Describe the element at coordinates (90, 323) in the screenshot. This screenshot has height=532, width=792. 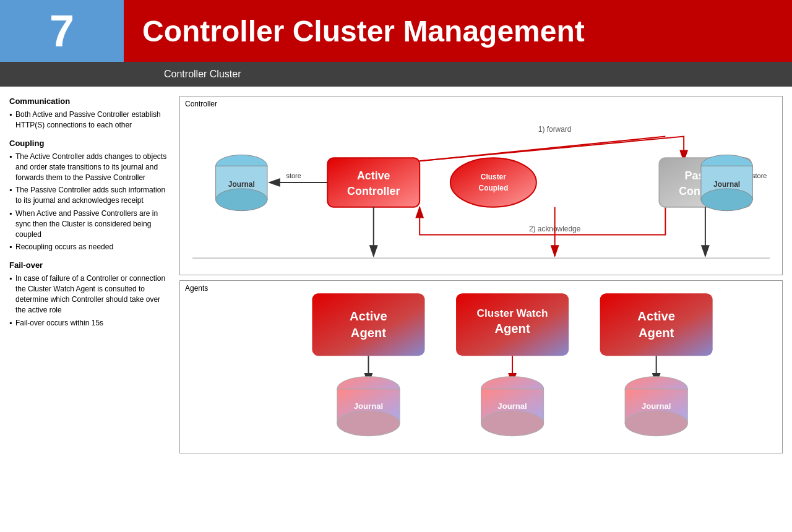
I see `list-item: Fail-over occurs within 15s` at that location.